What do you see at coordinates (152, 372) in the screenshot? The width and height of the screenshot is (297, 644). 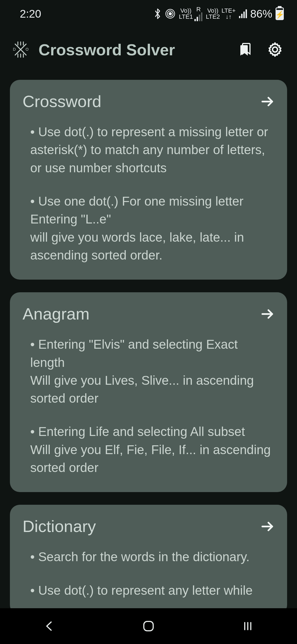 I see `bullet-text: • Entering "Elvis" and selecting Exact l…` at bounding box center [152, 372].